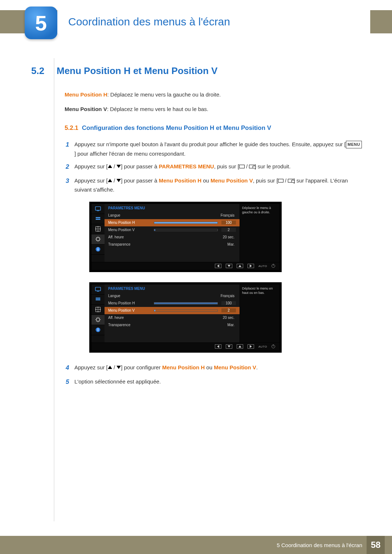  What do you see at coordinates (164, 94) in the screenshot?
I see `intro-h-text: : Déplacez le menu vers la gauche ou la …` at bounding box center [164, 94].